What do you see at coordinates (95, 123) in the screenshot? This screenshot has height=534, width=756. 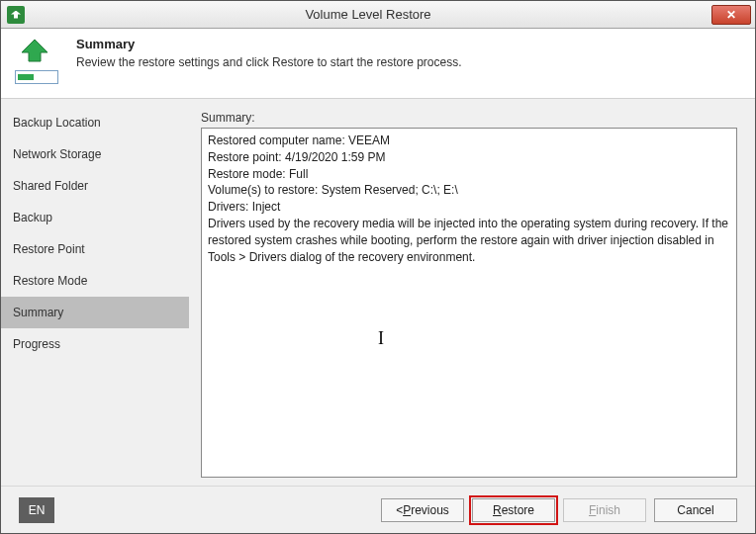 I see `step-backup-location: Backup Location` at bounding box center [95, 123].